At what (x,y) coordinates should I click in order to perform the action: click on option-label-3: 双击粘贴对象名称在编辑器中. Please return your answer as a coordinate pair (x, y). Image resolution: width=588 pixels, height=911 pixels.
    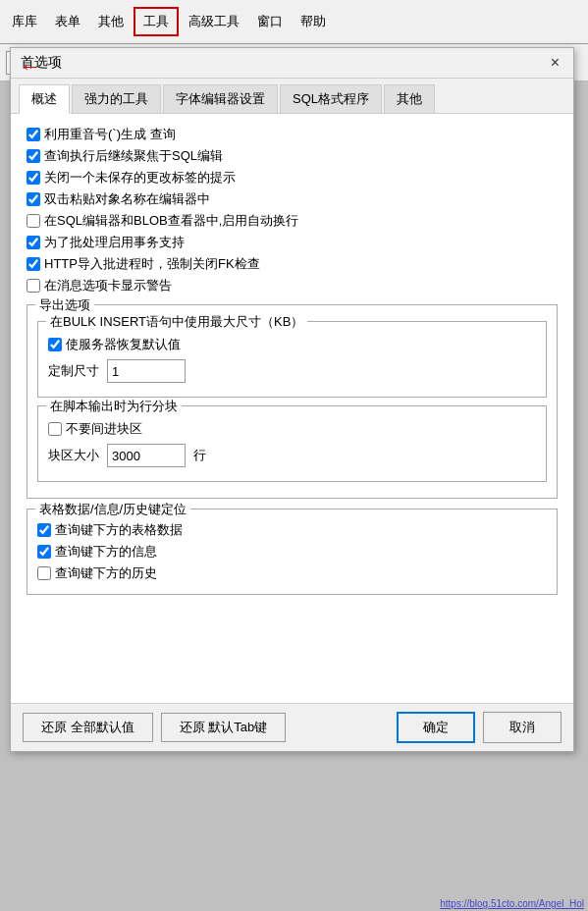
    Looking at the image, I should click on (128, 199).